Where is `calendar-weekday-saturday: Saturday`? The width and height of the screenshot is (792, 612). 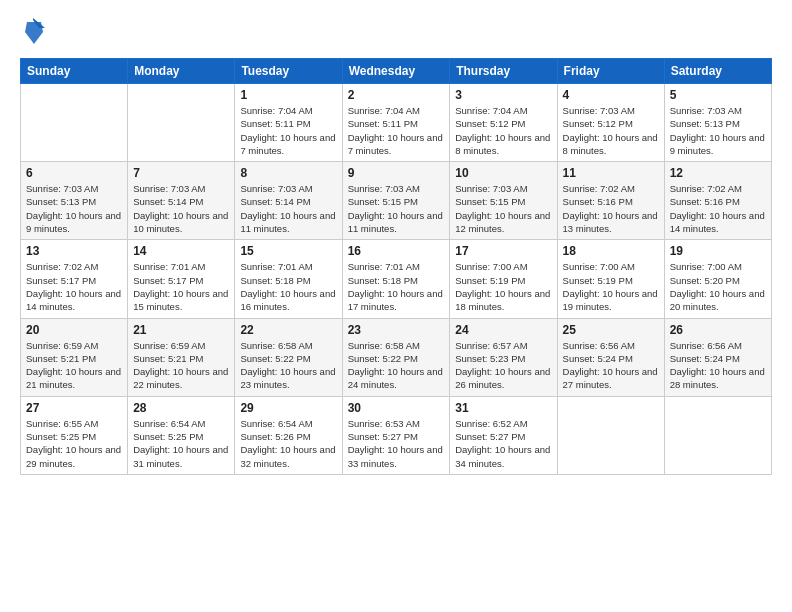
calendar-weekday-saturday: Saturday is located at coordinates (718, 72).